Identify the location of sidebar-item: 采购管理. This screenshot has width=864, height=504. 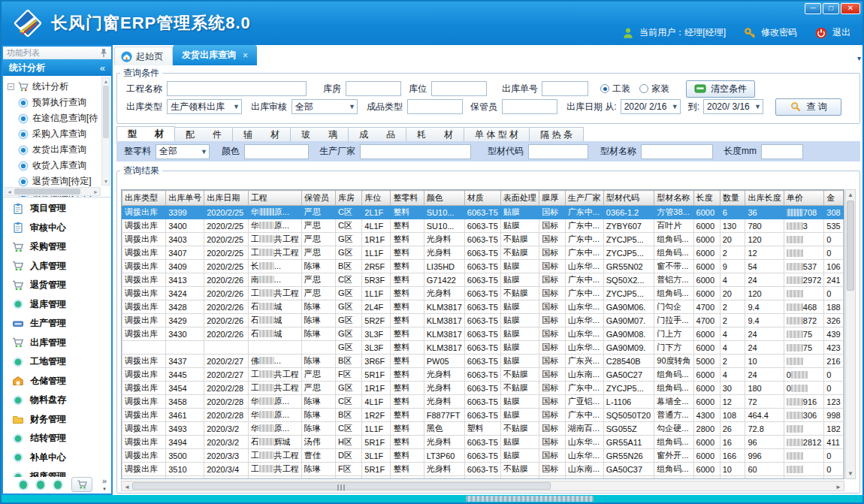
(57, 247).